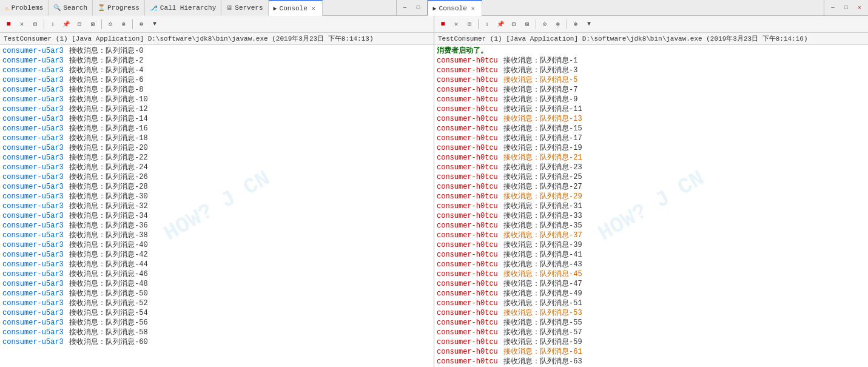 The height and width of the screenshot is (367, 868). I want to click on word-wrap-right-button: ⊙, so click(545, 24).